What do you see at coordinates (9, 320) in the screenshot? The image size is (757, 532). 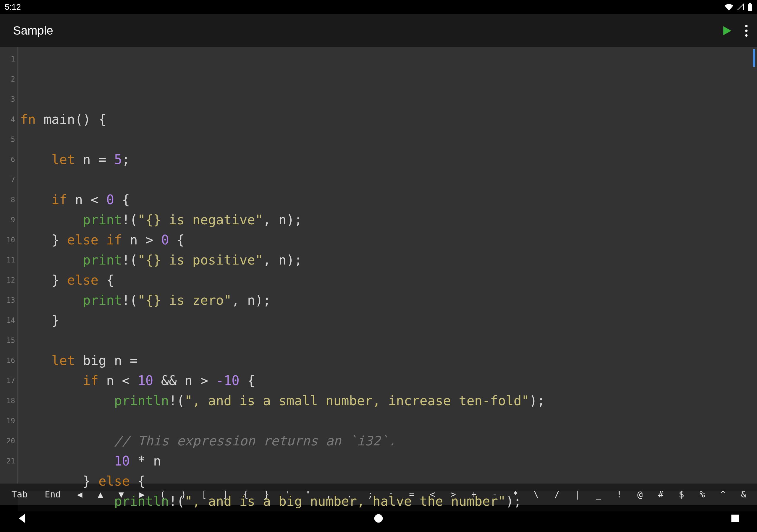 I see `line-number: 14` at bounding box center [9, 320].